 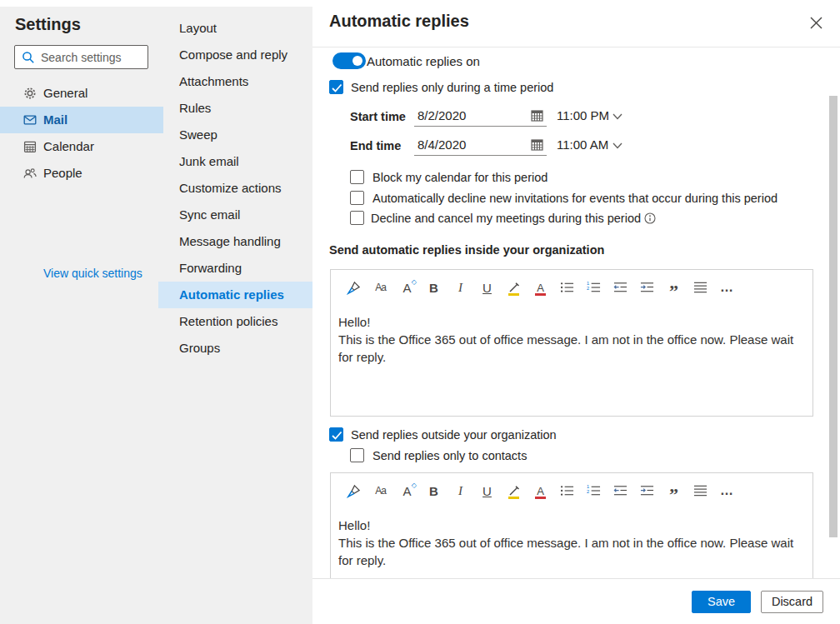 I want to click on decline-cancel-meetings-label: Decline and cancel my meetings during th…, so click(x=513, y=218).